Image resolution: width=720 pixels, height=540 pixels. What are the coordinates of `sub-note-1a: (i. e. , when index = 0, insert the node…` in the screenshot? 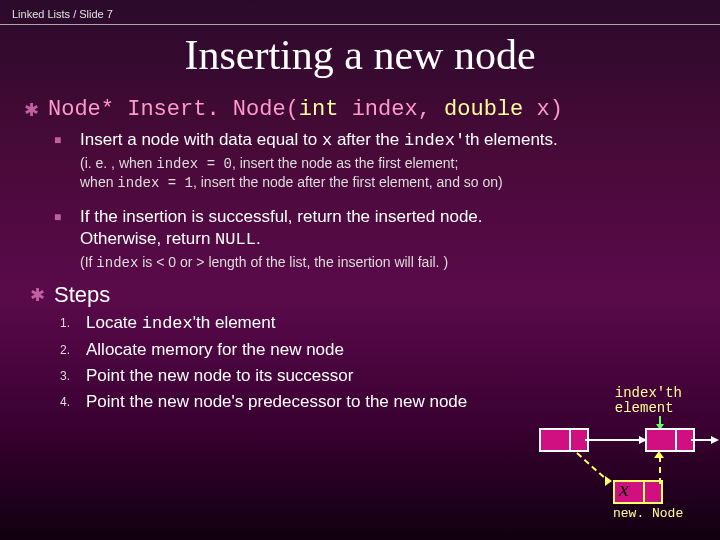 It's located at (388, 164).